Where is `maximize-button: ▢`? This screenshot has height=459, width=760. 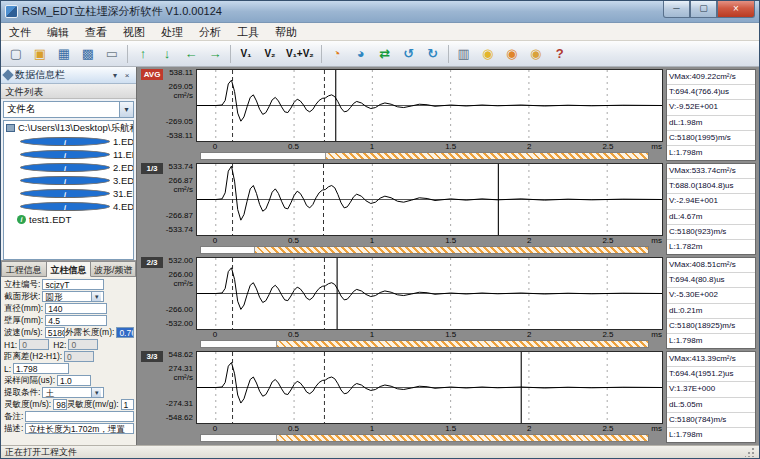
maximize-button: ▢ is located at coordinates (704, 10).